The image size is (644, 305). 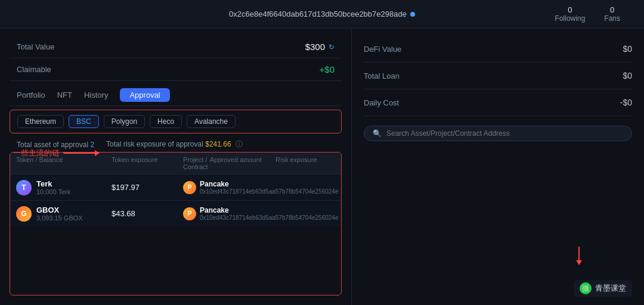 What do you see at coordinates (382, 76) in the screenshot?
I see `loan-label: Total Loan` at bounding box center [382, 76].